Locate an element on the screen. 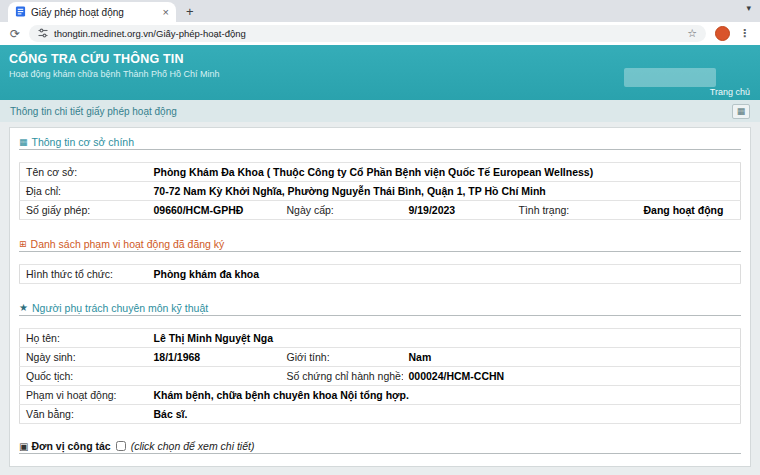 Image resolution: width=760 pixels, height=475 pixels. url-text: thongtin.medinet.org.vn/Giấy-phép-hoạt-đ… is located at coordinates (368, 34).